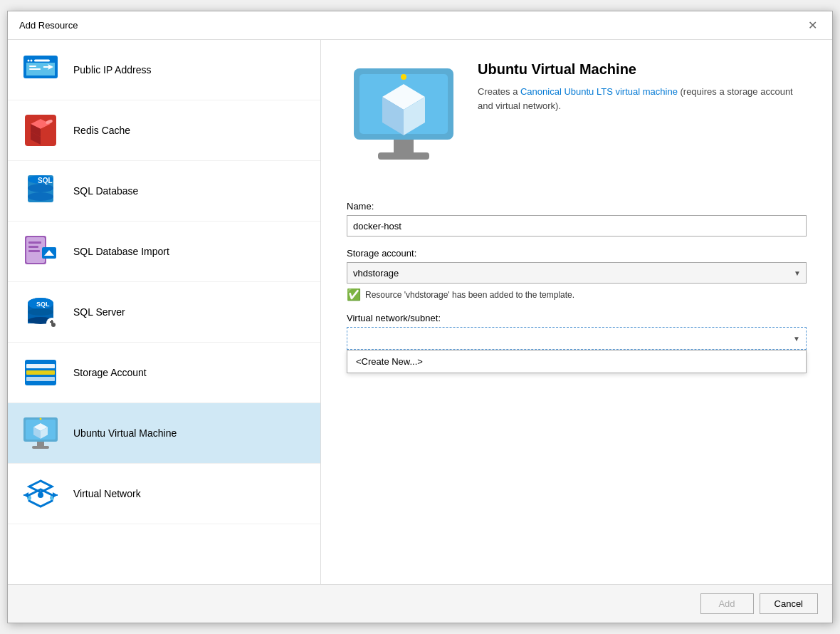  I want to click on list-item-sql-server-label: SQL Server, so click(100, 312).